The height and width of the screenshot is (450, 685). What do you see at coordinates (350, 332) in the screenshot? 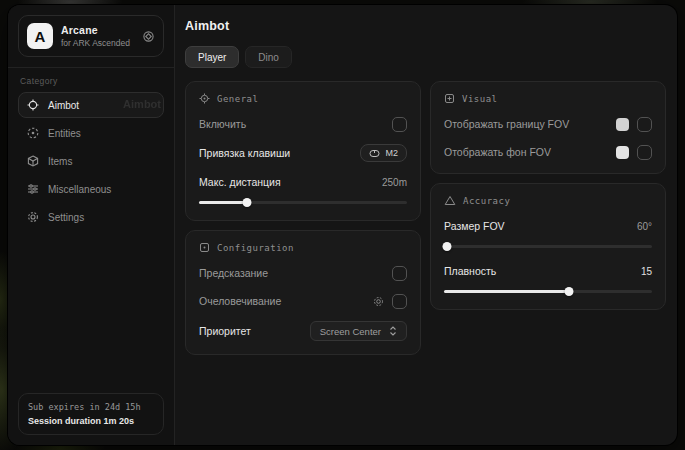
I see `priority-value: Screen Center` at bounding box center [350, 332].